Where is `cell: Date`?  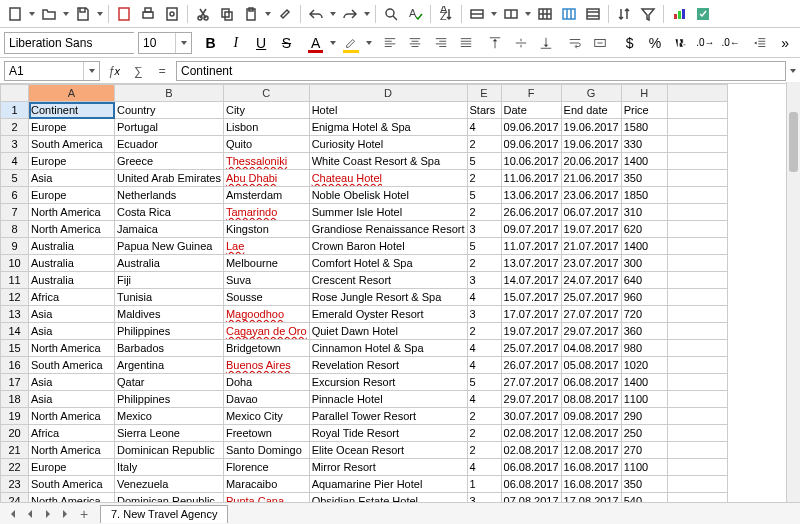
cell: Date is located at coordinates (531, 110).